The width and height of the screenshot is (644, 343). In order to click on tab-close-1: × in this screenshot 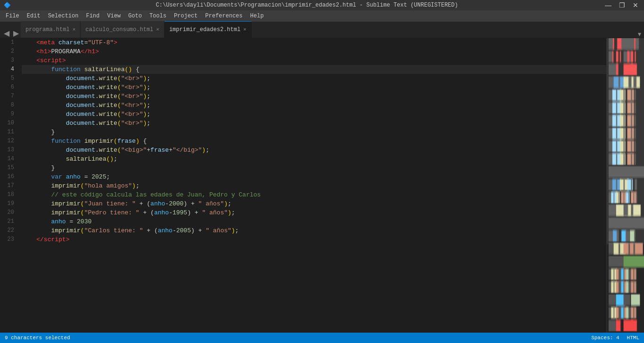, I will do `click(157, 30)`.